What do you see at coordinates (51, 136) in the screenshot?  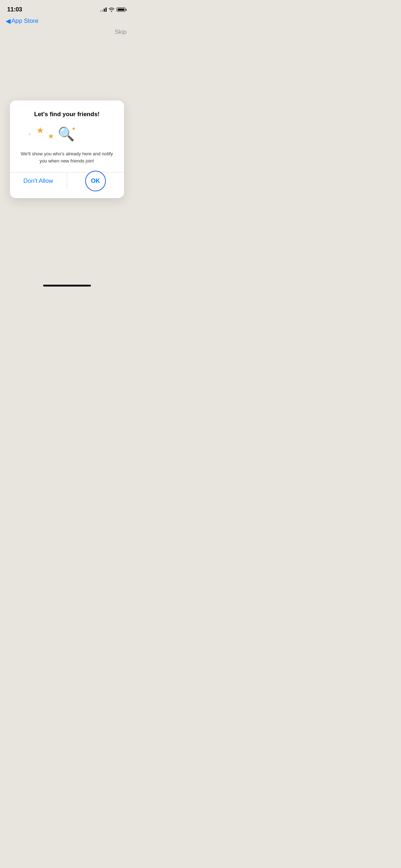 I see `star-medium-icon: ★` at bounding box center [51, 136].